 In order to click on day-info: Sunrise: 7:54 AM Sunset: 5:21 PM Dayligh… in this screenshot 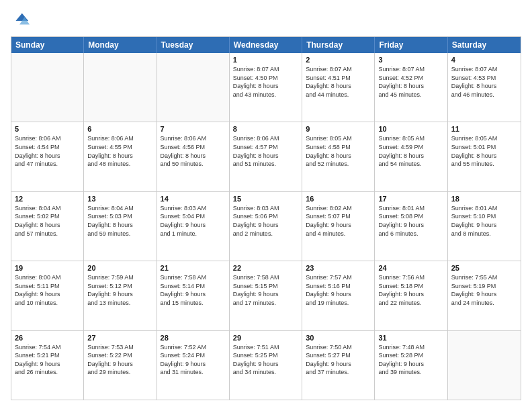, I will do `click(47, 360)`.